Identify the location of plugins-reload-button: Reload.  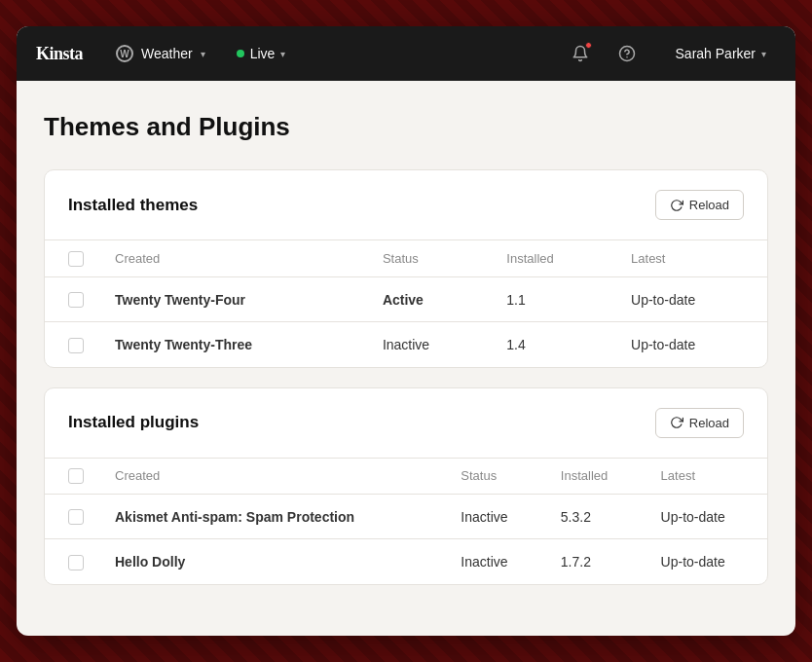
(699, 423).